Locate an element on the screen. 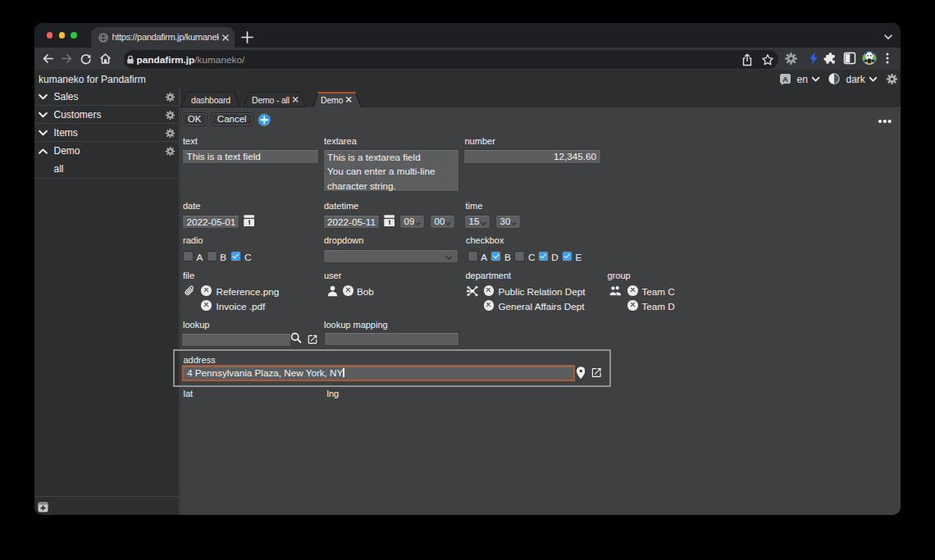 The image size is (935, 560). svg-text: Demo - all is located at coordinates (271, 100).